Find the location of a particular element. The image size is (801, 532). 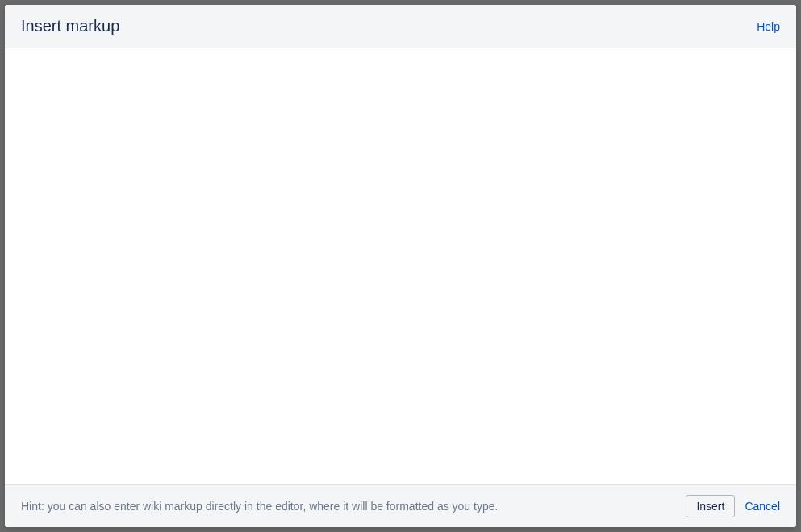

dialog-title: Insert markup is located at coordinates (70, 26).